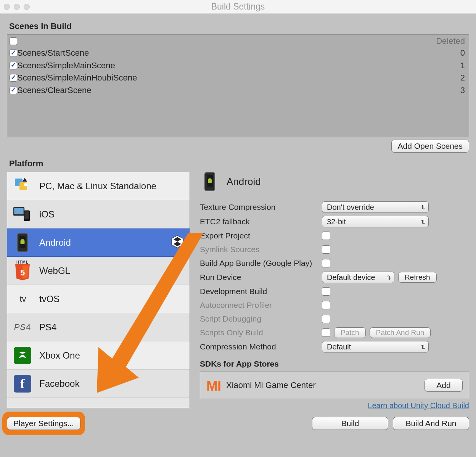  I want to click on xbox-icon, so click(23, 356).